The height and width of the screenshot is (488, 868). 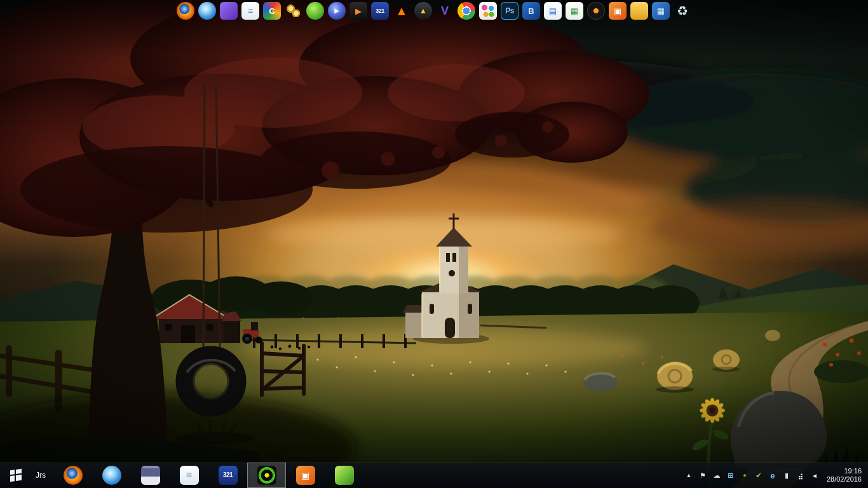 What do you see at coordinates (229, 11) in the screenshot?
I see `dock-icon-purple-app` at bounding box center [229, 11].